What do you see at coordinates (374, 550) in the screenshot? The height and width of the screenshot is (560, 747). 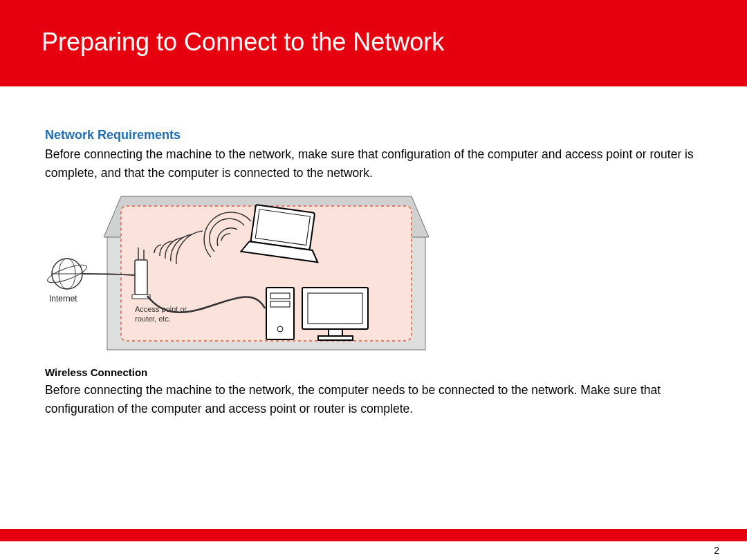 I see `footer-white: 2` at bounding box center [374, 550].